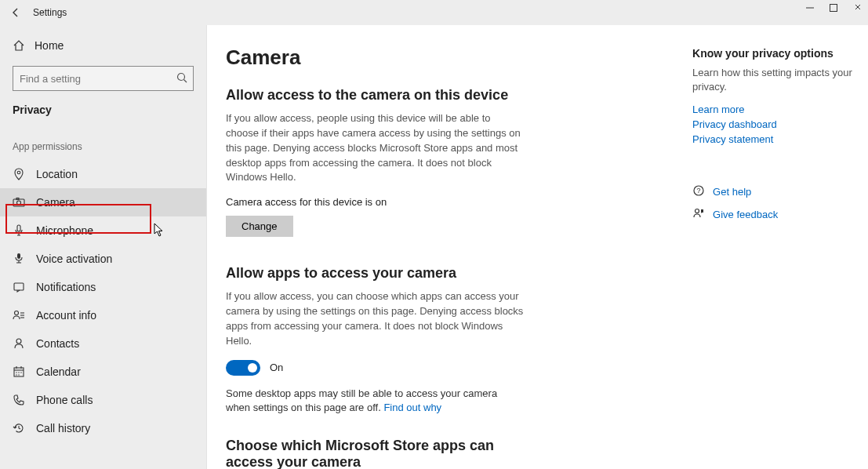 Image resolution: width=868 pixels, height=469 pixels. What do you see at coordinates (375, 318) in the screenshot?
I see `section2-desc: If you allow access, you can choose whic…` at bounding box center [375, 318].